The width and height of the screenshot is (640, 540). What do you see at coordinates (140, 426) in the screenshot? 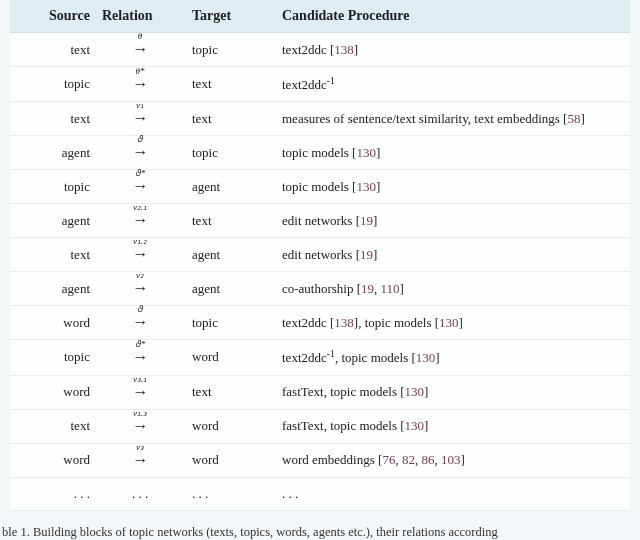
I see `relation-arrow-icon: ν₁.₃→` at bounding box center [140, 426].